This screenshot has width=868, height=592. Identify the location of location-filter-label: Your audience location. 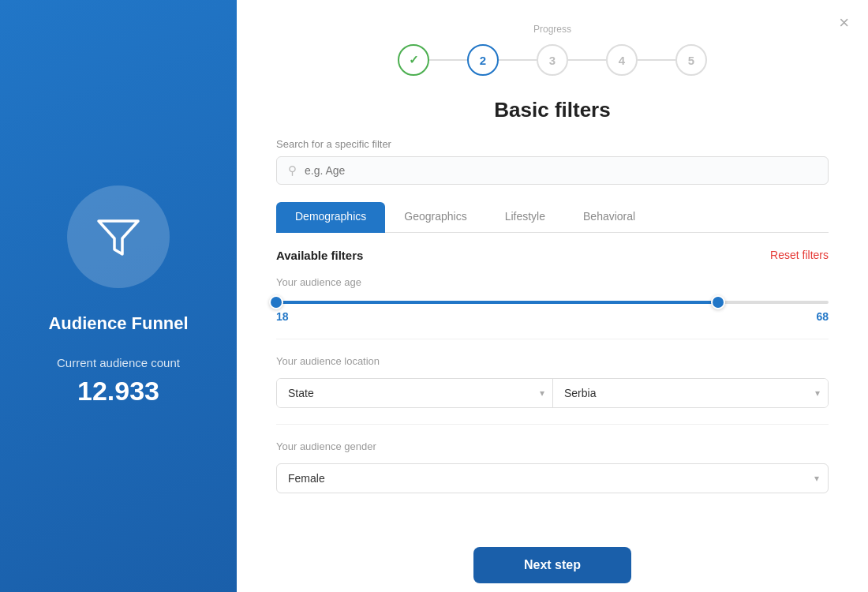
(552, 362).